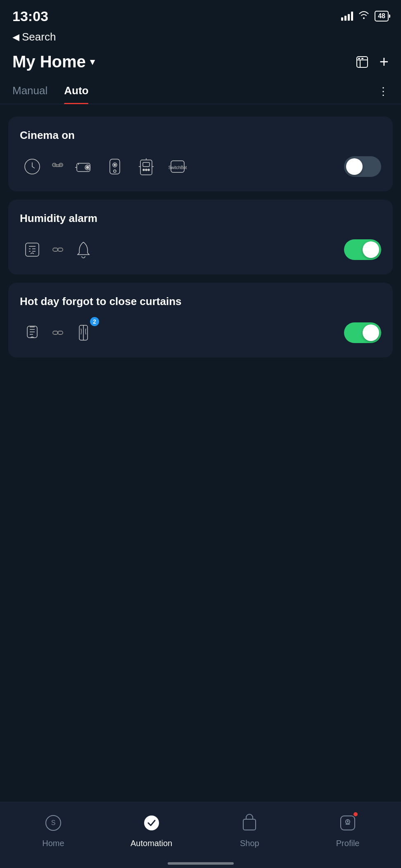 This screenshot has width=401, height=868. What do you see at coordinates (383, 92) in the screenshot?
I see `tabs-more-button: ⋮` at bounding box center [383, 92].